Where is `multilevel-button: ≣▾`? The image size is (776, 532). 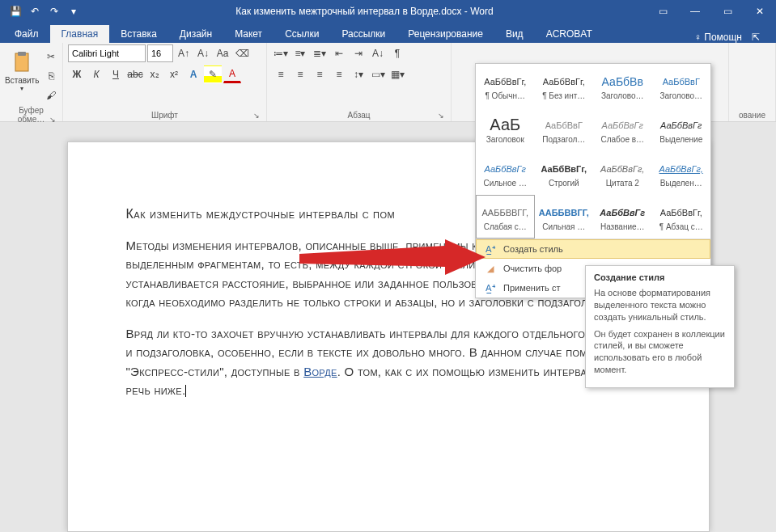
multilevel-button: ≣▾ is located at coordinates (320, 53).